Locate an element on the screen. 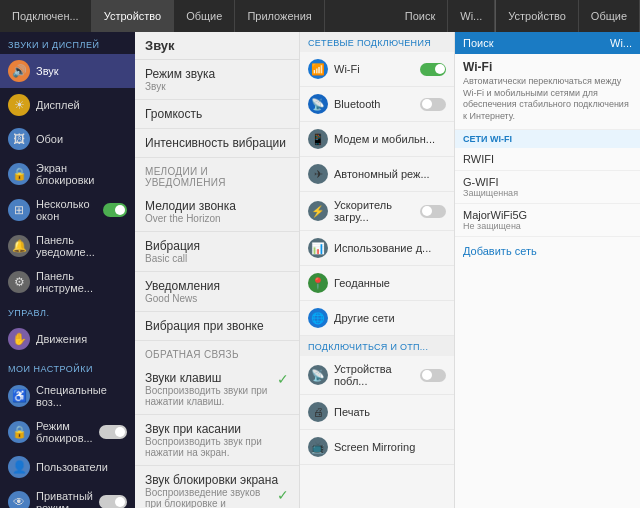  bluetooth-toggle is located at coordinates (433, 104).